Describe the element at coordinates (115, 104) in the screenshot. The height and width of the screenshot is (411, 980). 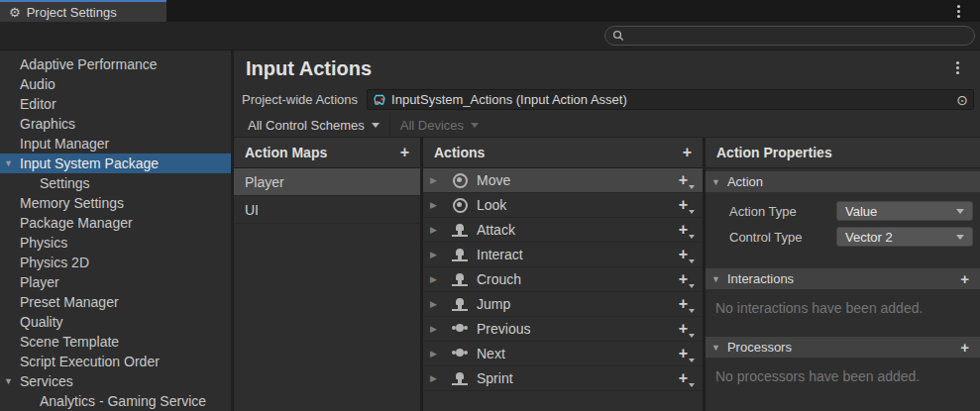
I see `sidebar-item: ▼ Editor` at that location.